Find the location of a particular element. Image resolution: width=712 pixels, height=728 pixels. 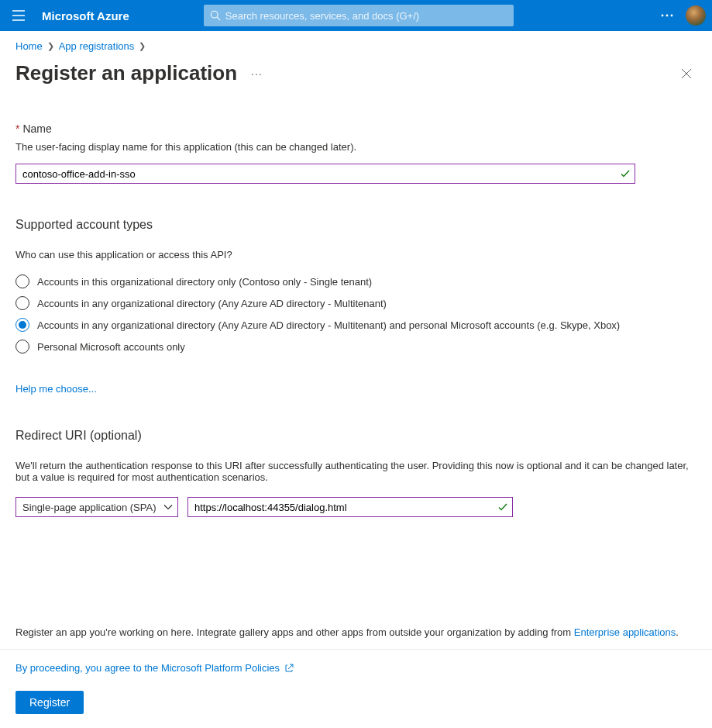

more-horizontal-icon is located at coordinates (667, 16).